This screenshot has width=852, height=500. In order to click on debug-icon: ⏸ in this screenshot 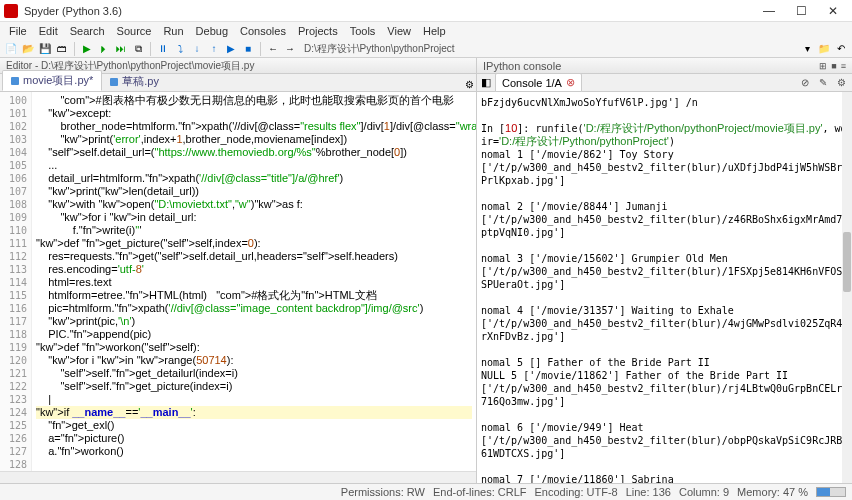, I will do `click(163, 49)`.